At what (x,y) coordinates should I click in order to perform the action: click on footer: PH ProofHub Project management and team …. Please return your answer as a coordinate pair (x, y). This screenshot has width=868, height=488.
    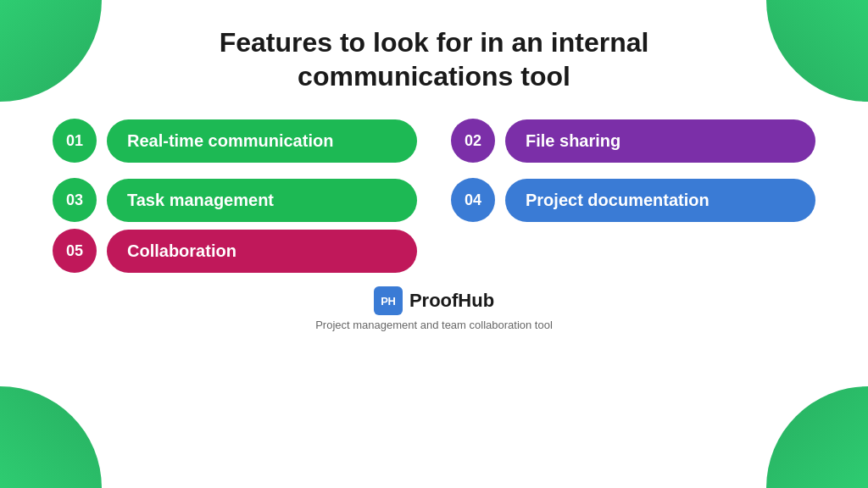
    Looking at the image, I should click on (434, 308).